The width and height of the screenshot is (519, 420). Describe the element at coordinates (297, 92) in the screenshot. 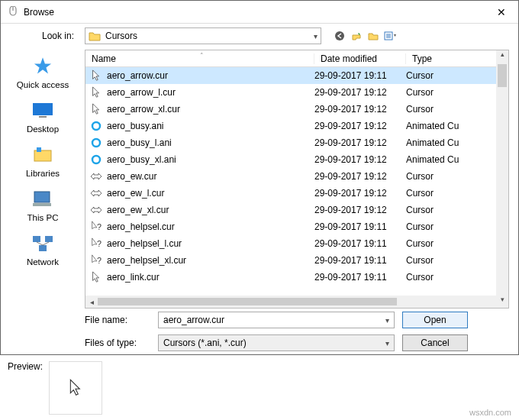

I see `file-row: aero_arrow_l.cur29-09-2017 19:12Cursor` at that location.